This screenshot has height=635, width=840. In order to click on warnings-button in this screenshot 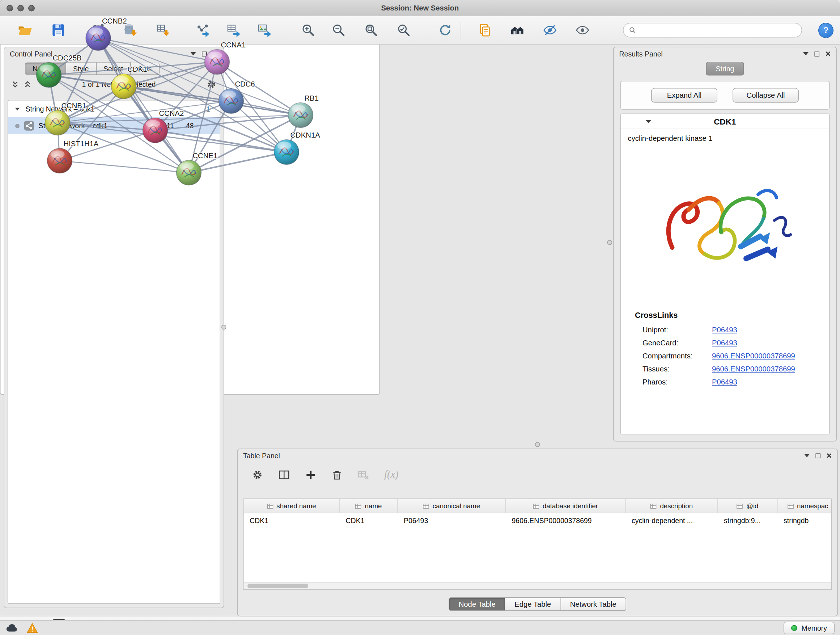, I will do `click(33, 628)`.